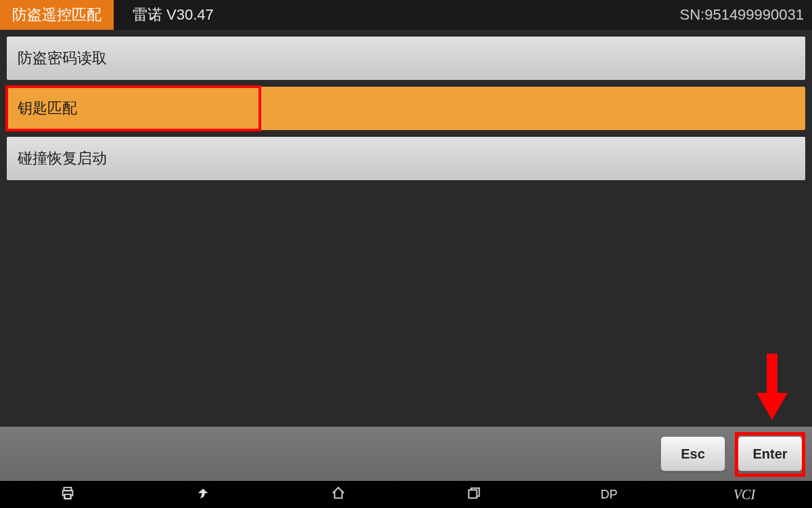 This screenshot has height=508, width=812. What do you see at coordinates (693, 454) in the screenshot?
I see `esc-button: Esc` at bounding box center [693, 454].